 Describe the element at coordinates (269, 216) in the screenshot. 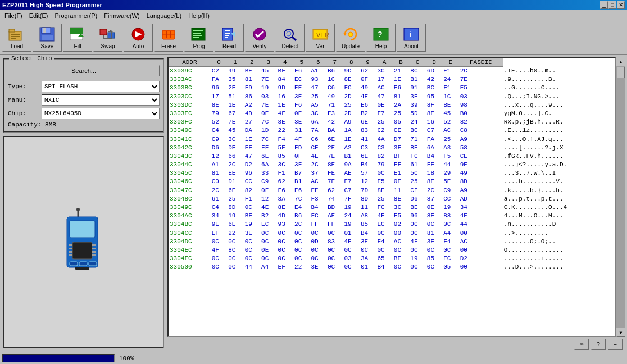

I see `hex-byte-3: B2` at that location.